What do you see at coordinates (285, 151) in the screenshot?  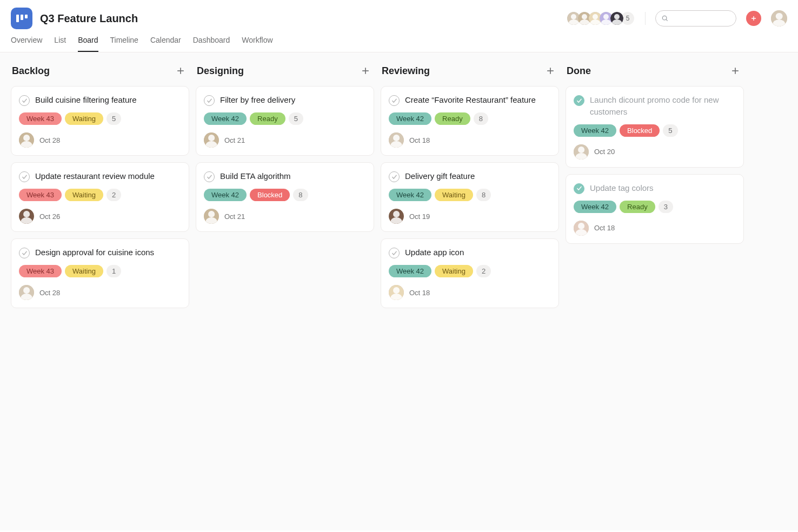 I see `column: DesigningFilter by free deliveryWeek 42R…` at bounding box center [285, 151].